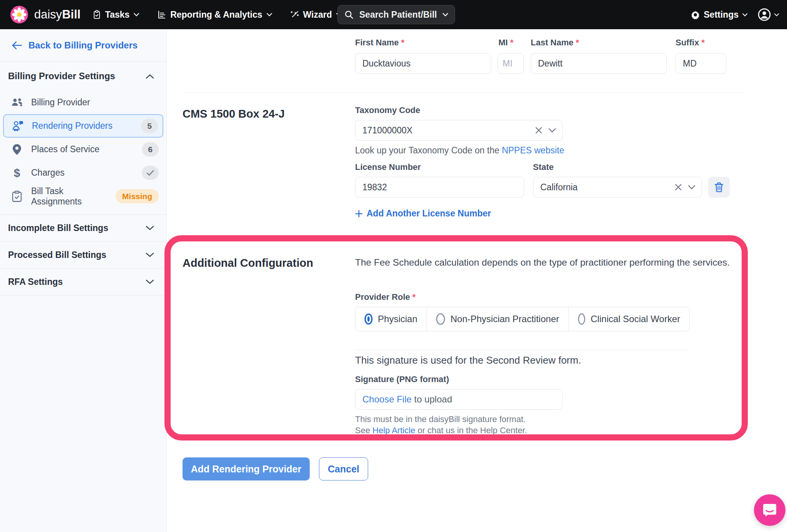 Image resolution: width=787 pixels, height=532 pixels. Describe the element at coordinates (359, 214) in the screenshot. I see `plus-icon` at that location.